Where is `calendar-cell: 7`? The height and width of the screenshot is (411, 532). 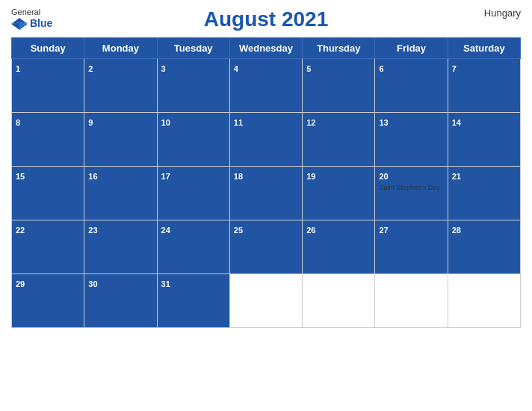 calendar-cell: 7 is located at coordinates (484, 86).